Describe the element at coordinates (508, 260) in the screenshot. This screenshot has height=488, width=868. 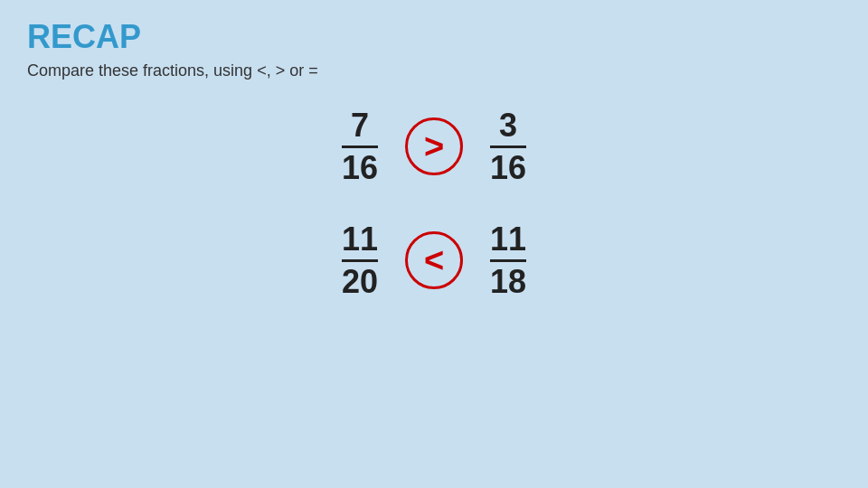
I see `fraction-right-2: 11 18` at that location.